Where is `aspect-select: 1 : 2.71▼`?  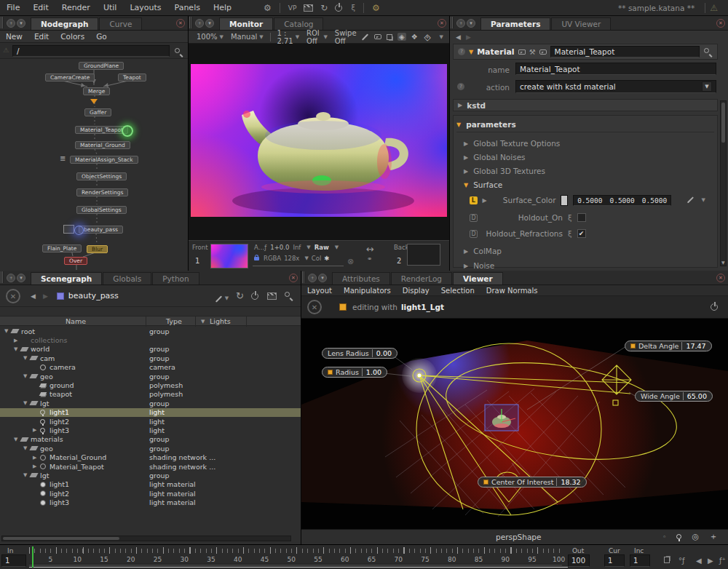 aspect-select: 1 : 2.71▼ is located at coordinates (288, 37).